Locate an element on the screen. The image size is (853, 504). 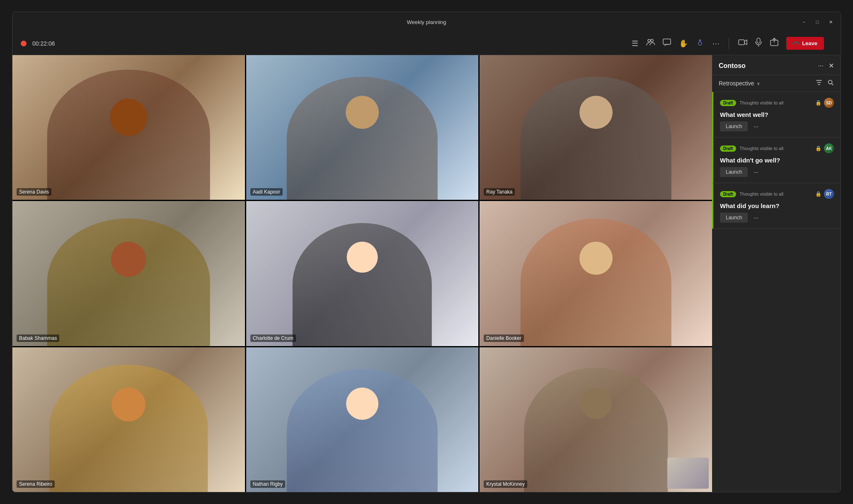
toolbar-left: 00:22:06 is located at coordinates (38, 44).